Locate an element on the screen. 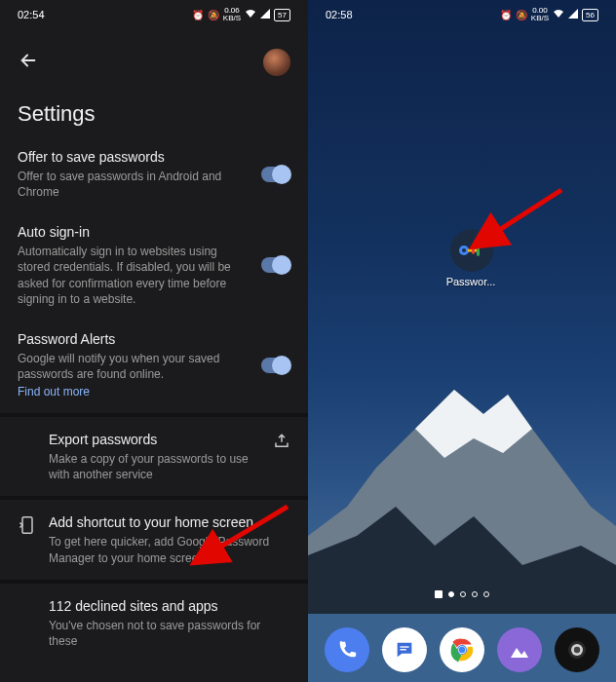  phone-app is located at coordinates (347, 650).